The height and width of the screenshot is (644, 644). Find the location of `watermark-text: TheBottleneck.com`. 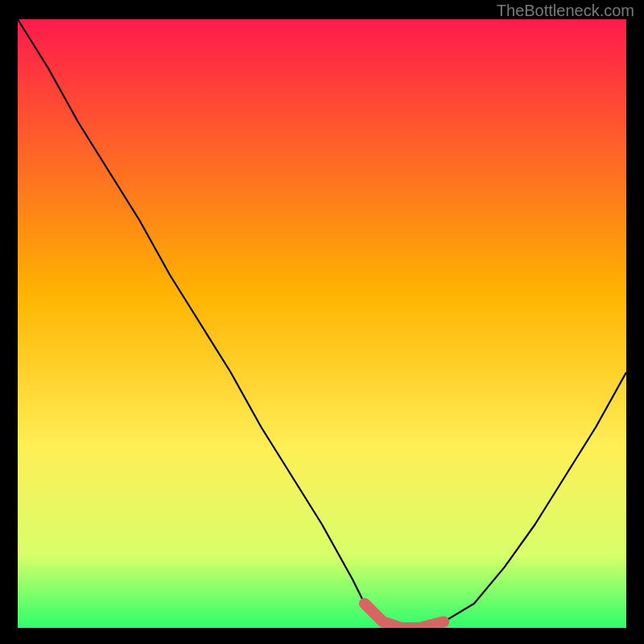

watermark-text: TheBottleneck.com is located at coordinates (565, 11).